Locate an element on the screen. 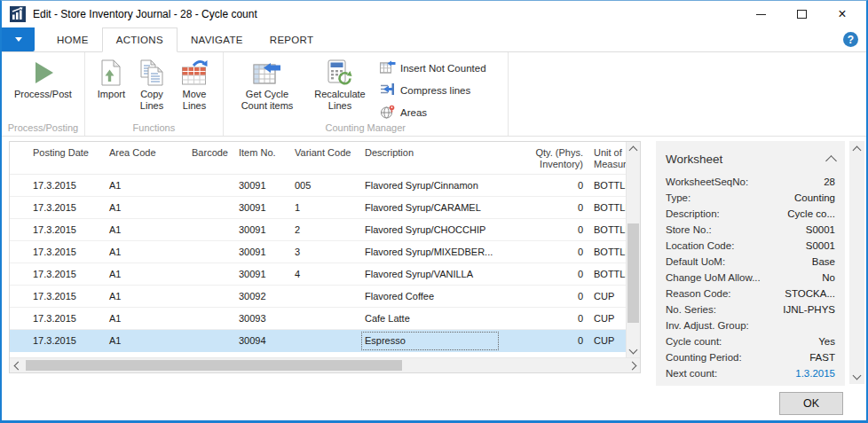 The image size is (868, 423). horizontal-scroll-thumb is located at coordinates (214, 365).